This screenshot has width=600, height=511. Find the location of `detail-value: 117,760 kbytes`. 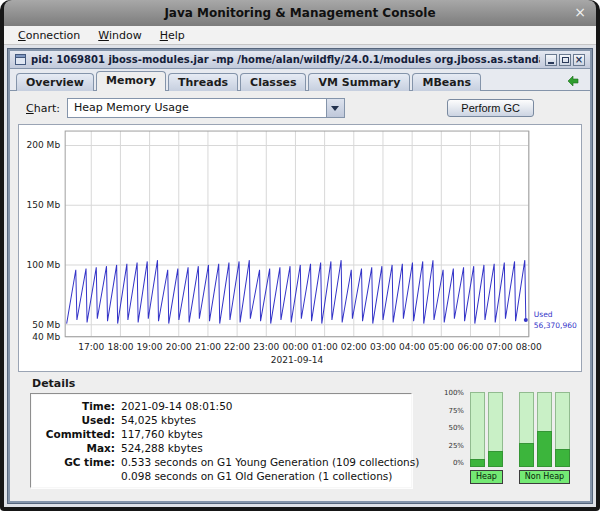

detail-value: 117,760 kbytes is located at coordinates (270, 434).